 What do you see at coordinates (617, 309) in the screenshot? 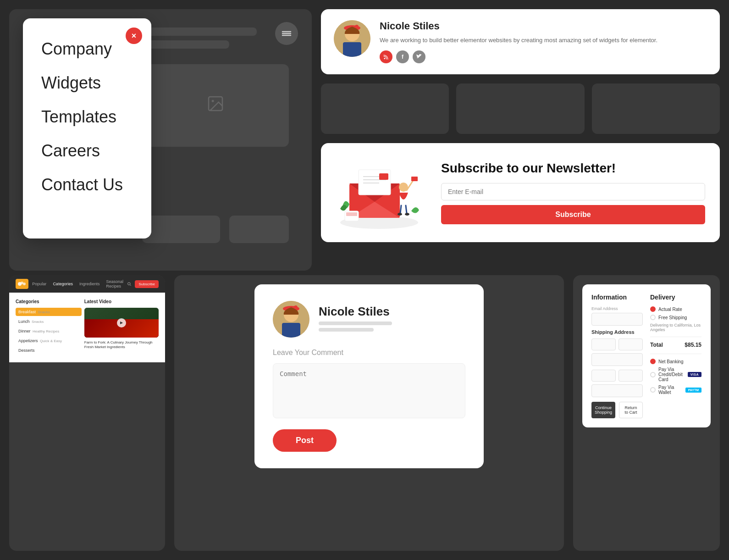
I see `checkout-email-label: Email Address` at bounding box center [617, 309].